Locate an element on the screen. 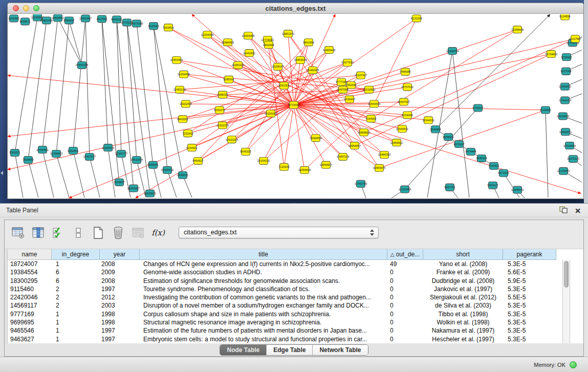  show-columns-icon is located at coordinates (38, 233).